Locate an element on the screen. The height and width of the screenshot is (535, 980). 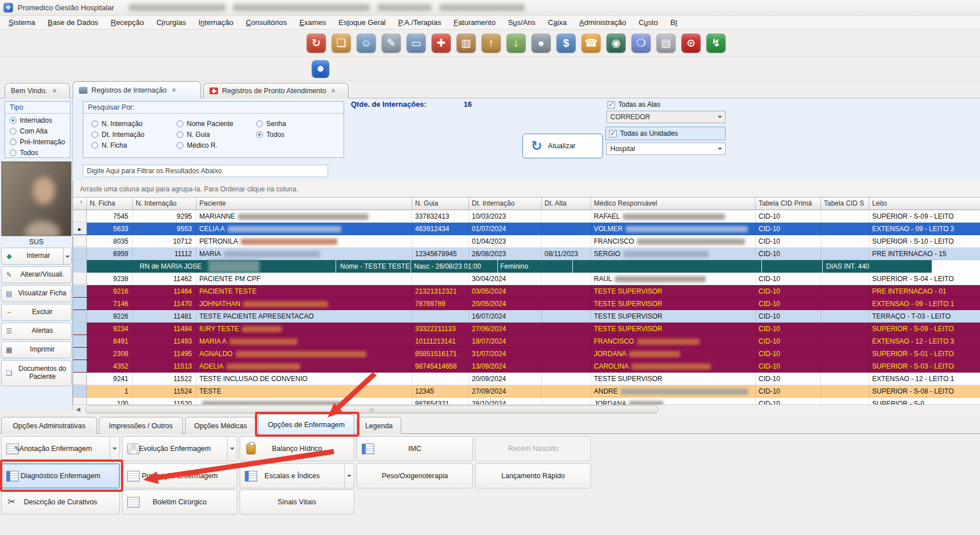
todas-unidades-checkbox: Todas as Unidades is located at coordinates (665, 133).